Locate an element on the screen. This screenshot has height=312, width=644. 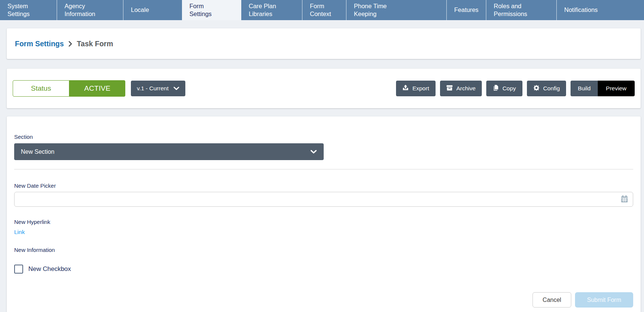
checkbox-input is located at coordinates (19, 269).